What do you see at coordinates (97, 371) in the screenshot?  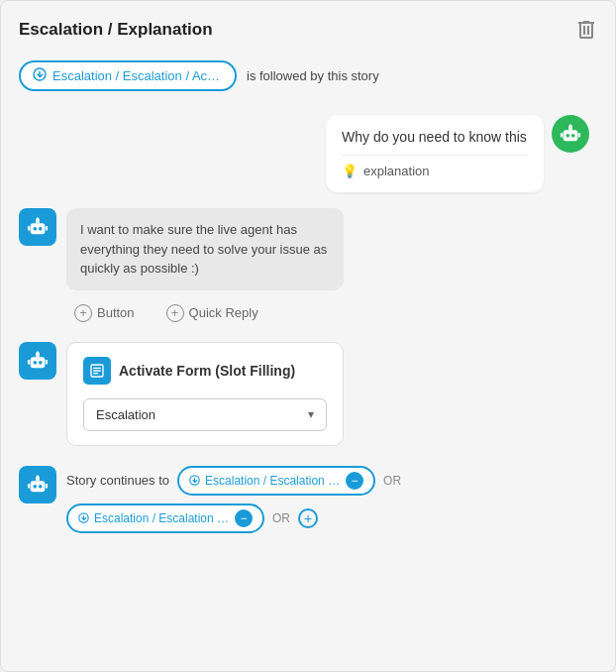 I see `form-icon` at bounding box center [97, 371].